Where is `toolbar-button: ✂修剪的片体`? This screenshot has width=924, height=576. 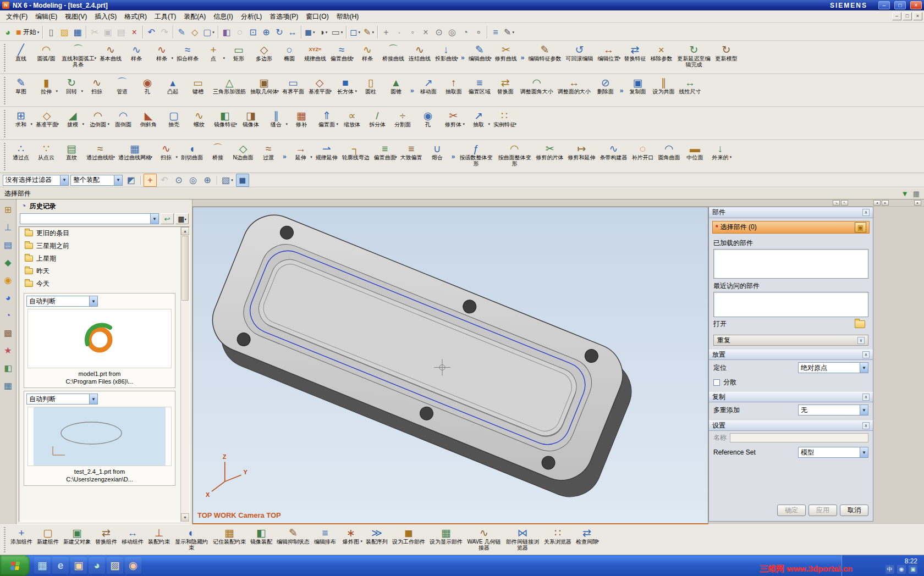
toolbar-button: ✂修剪的片体 is located at coordinates (549, 157).